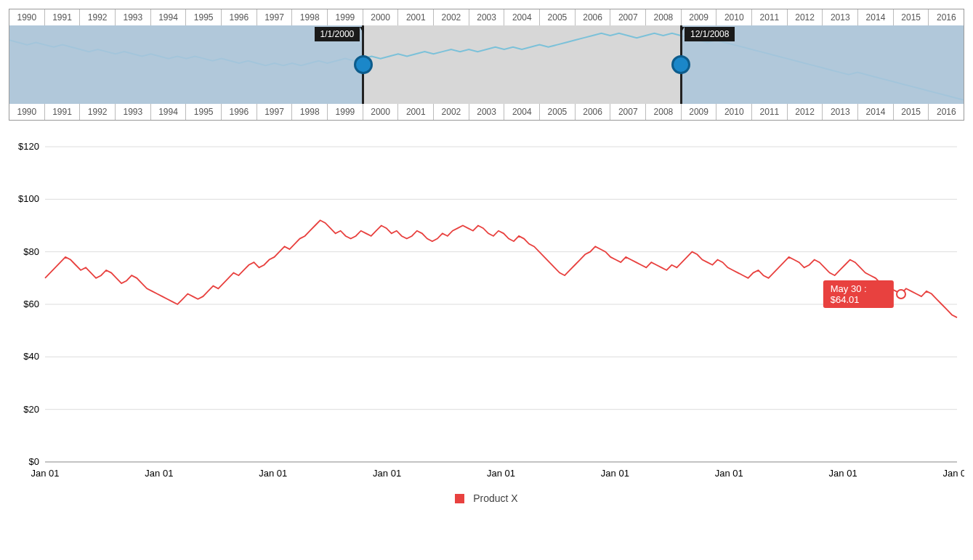  Describe the element at coordinates (31, 410) in the screenshot. I see `svg-text: $20` at that location.